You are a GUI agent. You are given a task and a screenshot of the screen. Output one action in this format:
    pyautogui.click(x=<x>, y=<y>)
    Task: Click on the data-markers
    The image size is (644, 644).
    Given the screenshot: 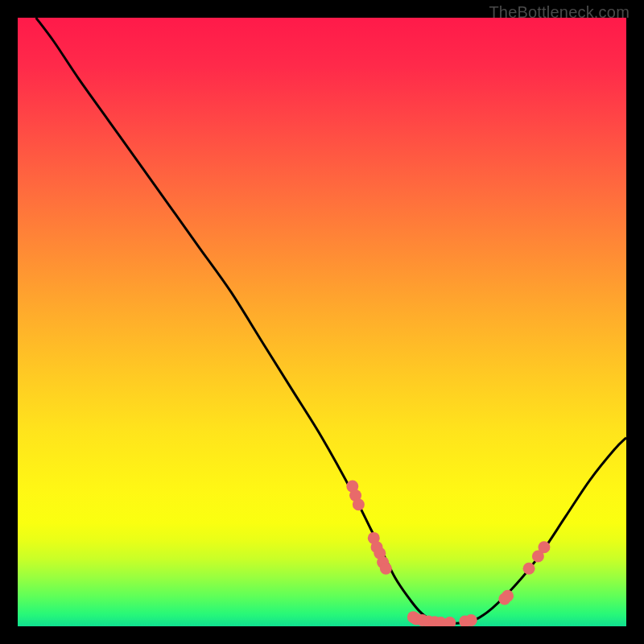 What is the action you would take?
    pyautogui.click(x=448, y=554)
    